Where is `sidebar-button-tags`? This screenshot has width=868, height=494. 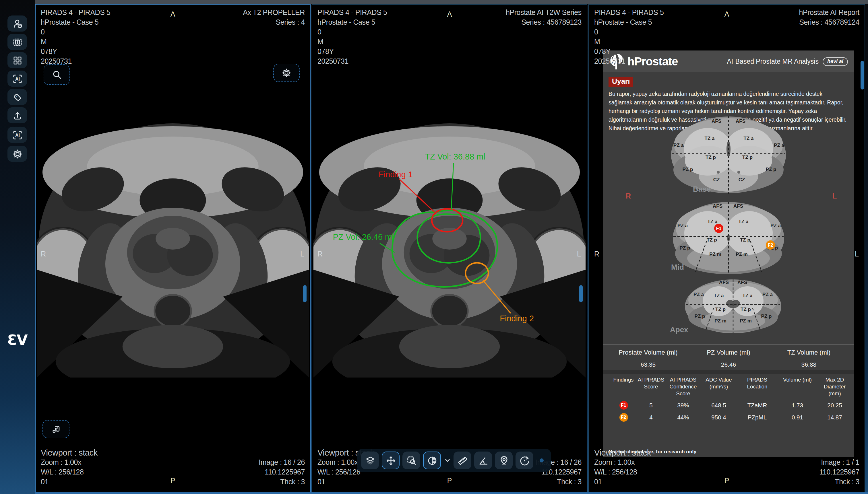
sidebar-button-tags is located at coordinates (17, 97).